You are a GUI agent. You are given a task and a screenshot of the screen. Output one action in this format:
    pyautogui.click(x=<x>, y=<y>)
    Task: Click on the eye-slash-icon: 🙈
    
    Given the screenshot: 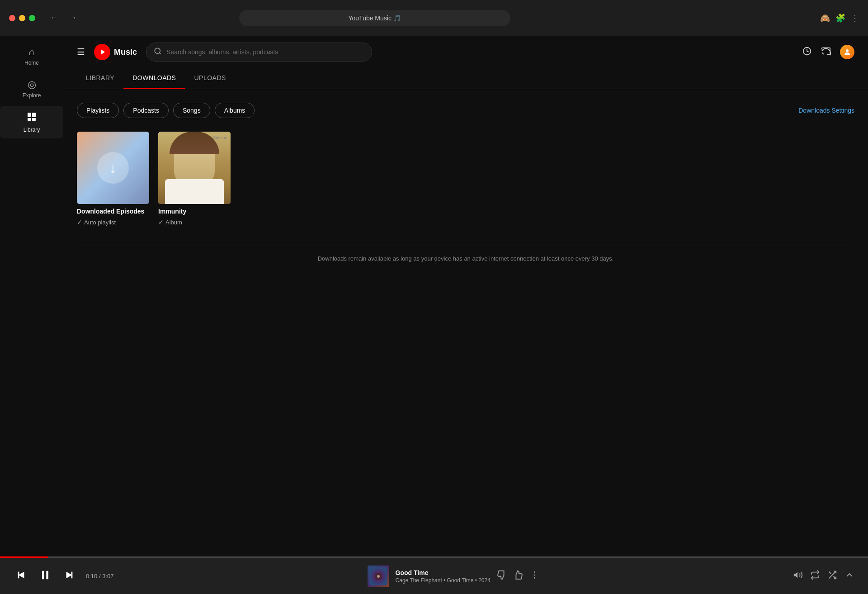 What is the action you would take?
    pyautogui.click(x=825, y=18)
    